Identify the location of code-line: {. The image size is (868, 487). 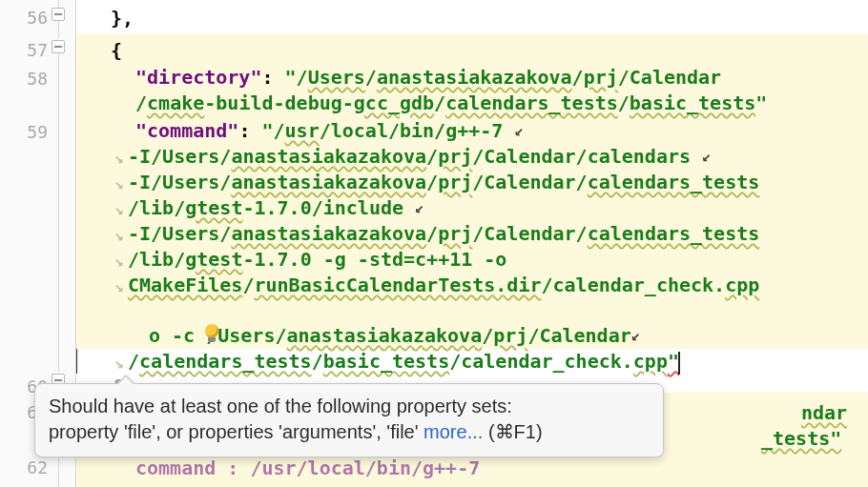
(472, 51).